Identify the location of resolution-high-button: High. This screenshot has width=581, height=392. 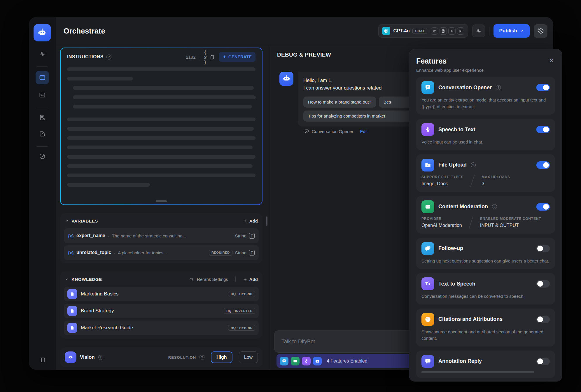
(222, 357).